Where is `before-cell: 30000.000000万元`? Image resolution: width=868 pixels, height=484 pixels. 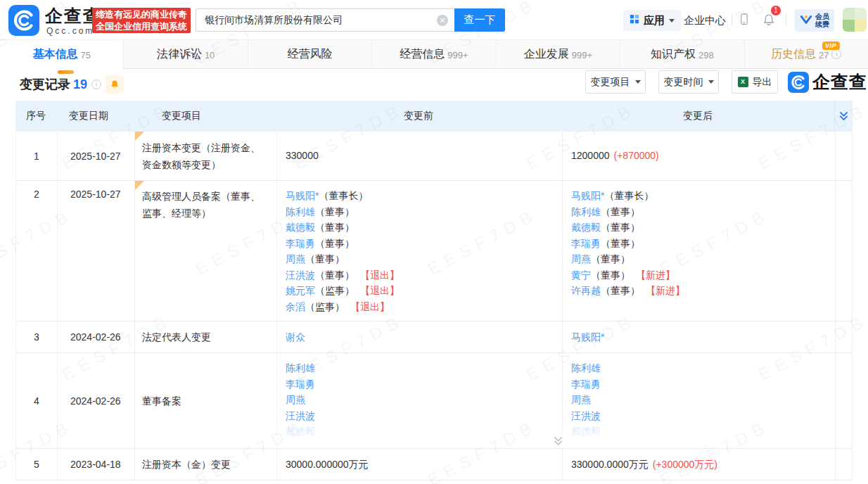
before-cell: 30000.000000万元 is located at coordinates (419, 464).